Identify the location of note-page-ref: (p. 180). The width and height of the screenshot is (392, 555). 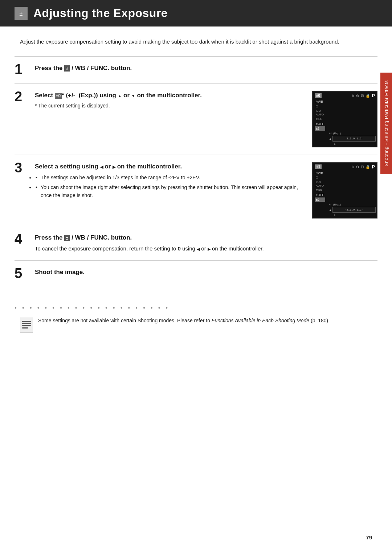
(319, 321).